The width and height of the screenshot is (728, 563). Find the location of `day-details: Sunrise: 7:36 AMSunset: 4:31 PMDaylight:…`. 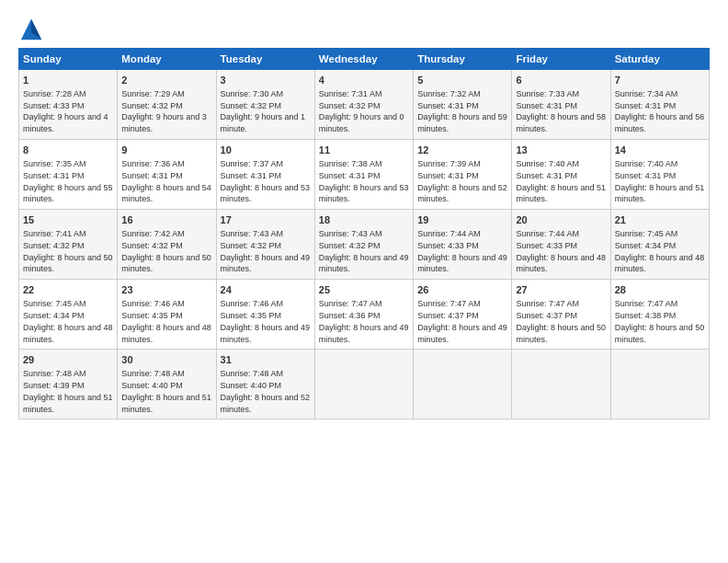

day-details: Sunrise: 7:36 AMSunset: 4:31 PMDaylight:… is located at coordinates (166, 181).